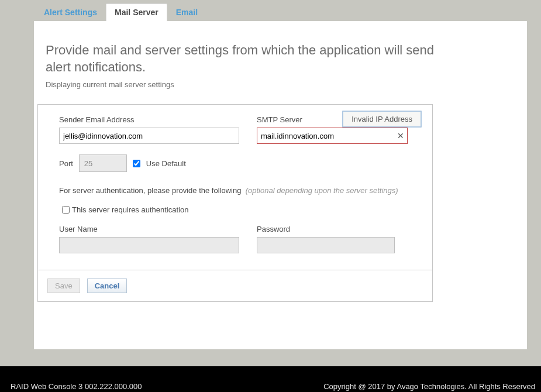 Image resolution: width=541 pixels, height=392 pixels. What do you see at coordinates (281, 84) in the screenshot?
I see `page-subtitle: Displaying current mail server settings` at bounding box center [281, 84].